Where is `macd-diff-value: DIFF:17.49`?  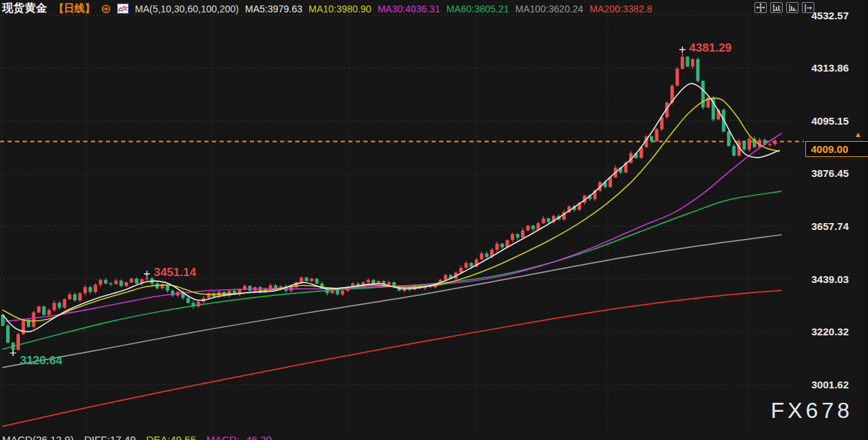 macd-diff-value: DIFF:17.49 is located at coordinates (110, 437).